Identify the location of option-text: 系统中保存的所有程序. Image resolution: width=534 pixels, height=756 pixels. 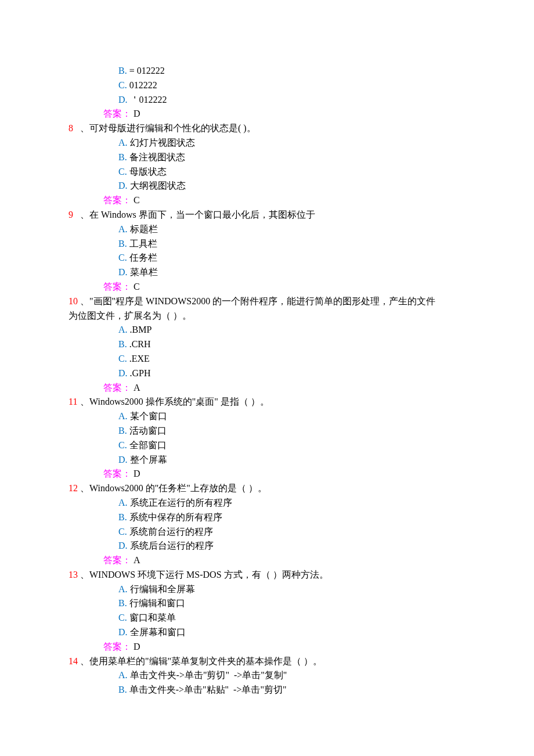
(176, 517).